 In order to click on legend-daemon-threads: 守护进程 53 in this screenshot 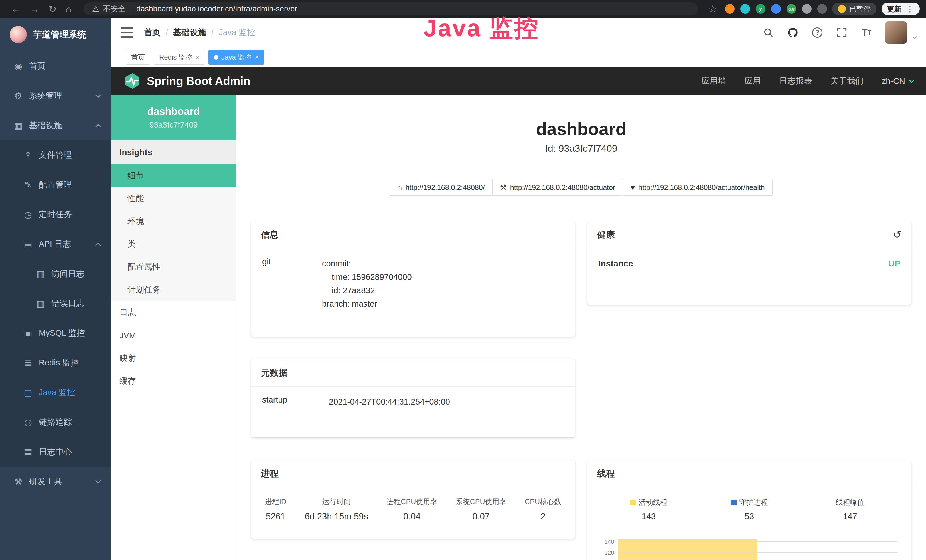, I will do `click(749, 510)`.